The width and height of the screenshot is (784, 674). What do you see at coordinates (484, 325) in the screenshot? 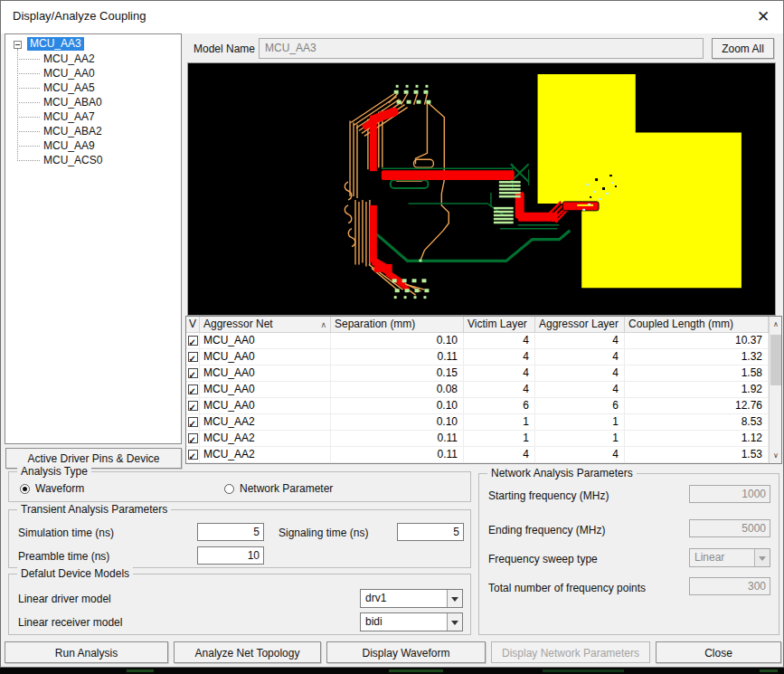
I see `table-header-row: V Aggressor Net ∧ Separation (mm) Victim…` at bounding box center [484, 325].